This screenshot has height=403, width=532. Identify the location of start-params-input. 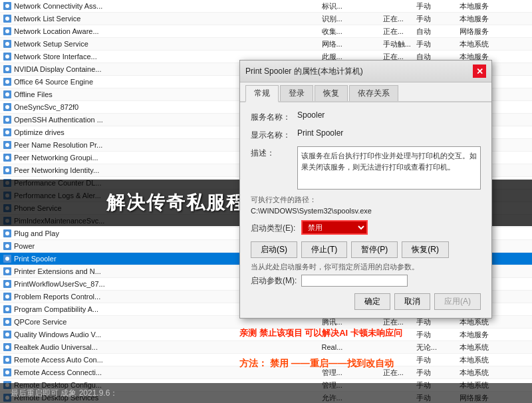
(354, 281).